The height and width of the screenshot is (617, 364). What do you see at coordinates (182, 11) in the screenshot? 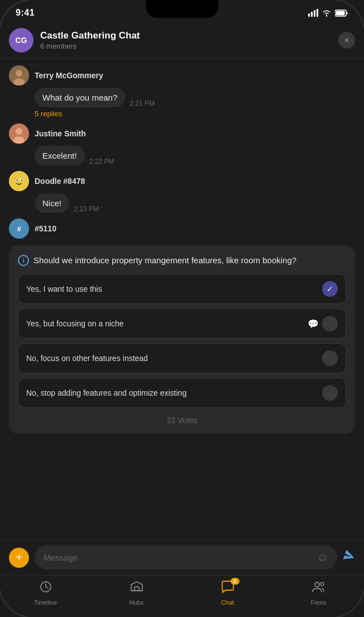
I see `status-bar: 9:41` at bounding box center [182, 11].